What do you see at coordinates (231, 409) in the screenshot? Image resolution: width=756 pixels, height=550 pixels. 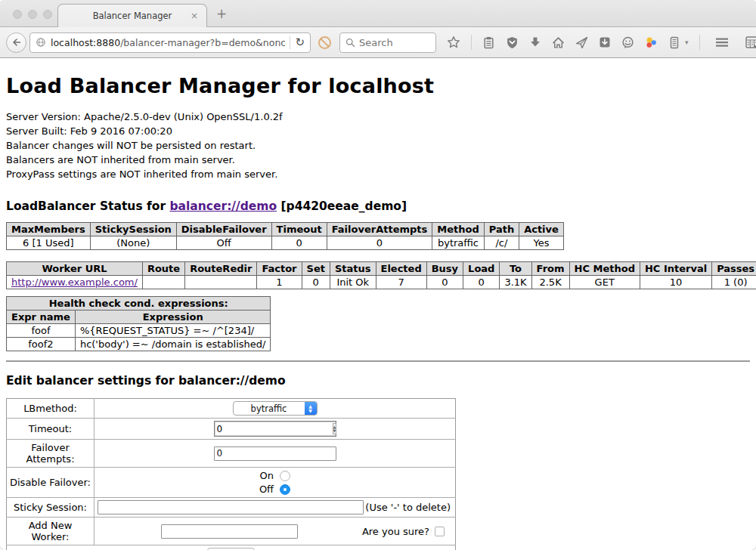 I see `lbmethod-row: LBmethod: bytraffic ▲▼` at bounding box center [231, 409].